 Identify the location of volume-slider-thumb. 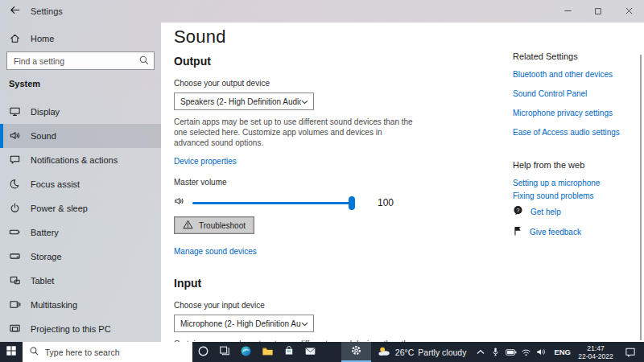
(352, 203).